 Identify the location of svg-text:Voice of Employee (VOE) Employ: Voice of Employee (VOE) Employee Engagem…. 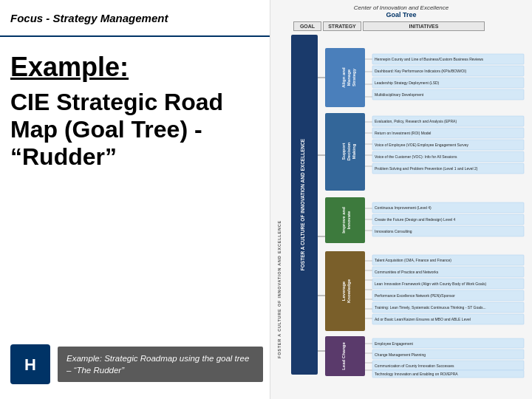
(422, 145).